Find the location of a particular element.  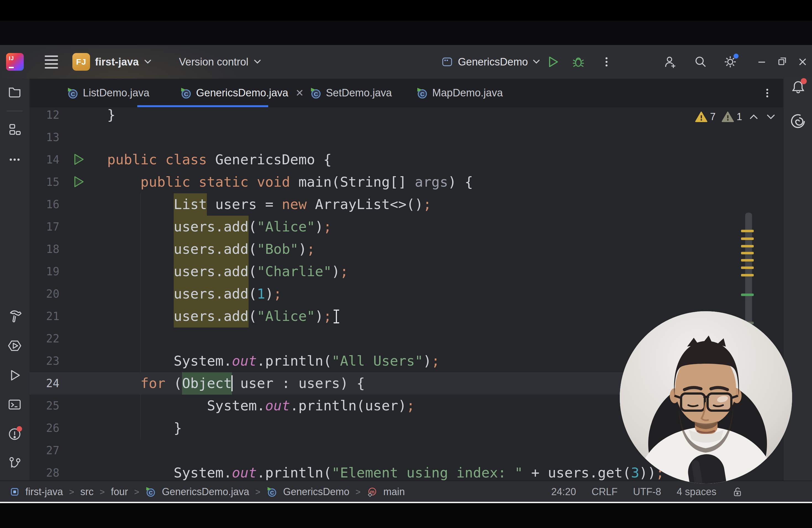

hexagon-play-icon is located at coordinates (15, 346).